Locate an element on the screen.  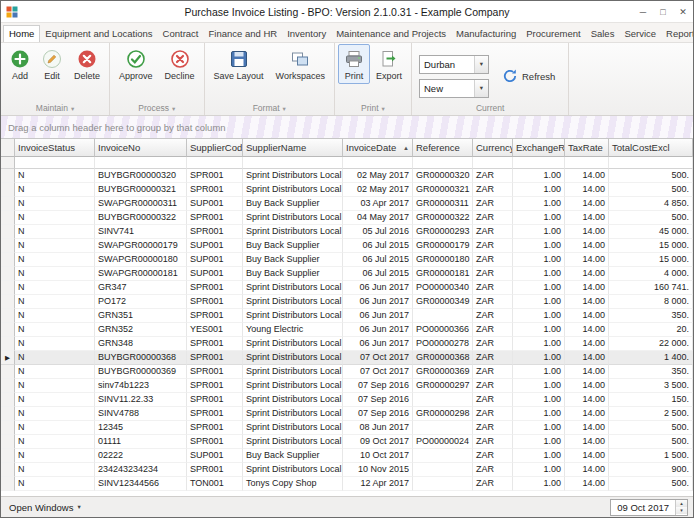
cell: 04 May 2017 is located at coordinates (378, 218).